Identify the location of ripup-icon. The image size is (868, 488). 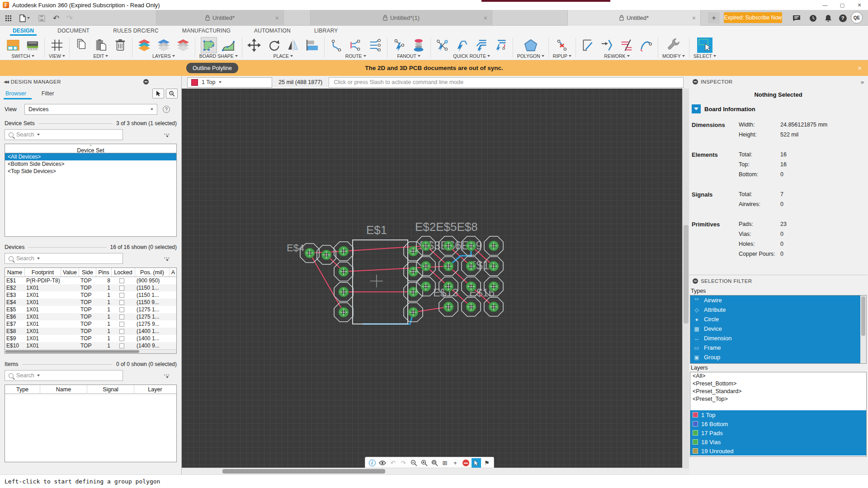
(562, 45).